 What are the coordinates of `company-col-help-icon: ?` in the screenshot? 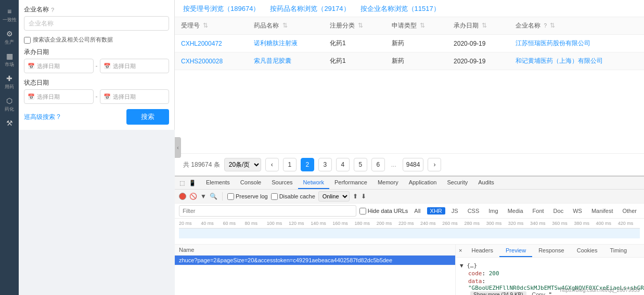 It's located at (546, 26).